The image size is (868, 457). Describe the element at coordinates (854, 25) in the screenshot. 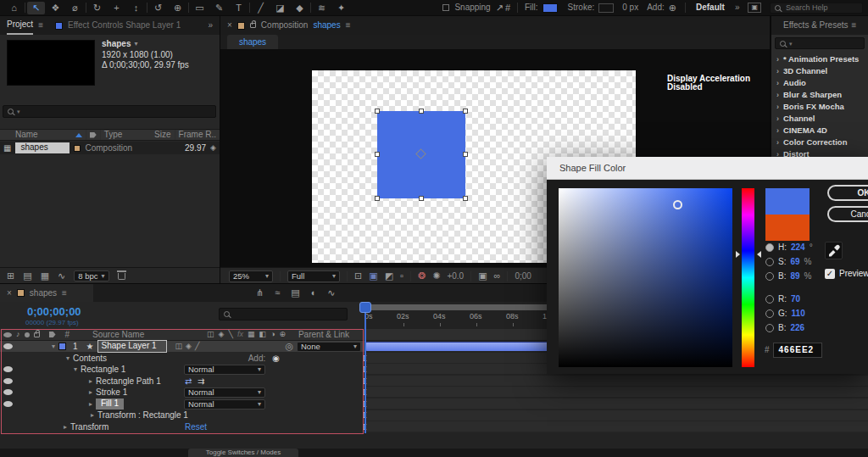

I see `effects-panel-menu-icon` at that location.